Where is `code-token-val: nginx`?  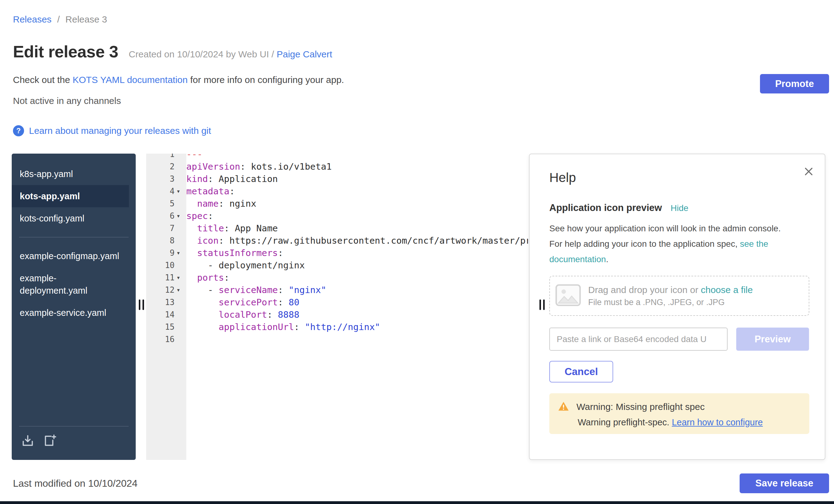 code-token-val: nginx is located at coordinates (243, 204).